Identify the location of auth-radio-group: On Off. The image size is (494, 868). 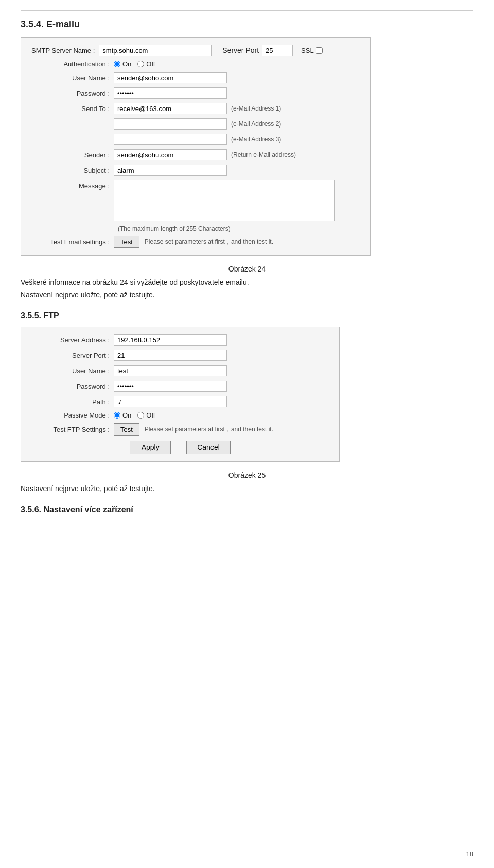
(134, 64).